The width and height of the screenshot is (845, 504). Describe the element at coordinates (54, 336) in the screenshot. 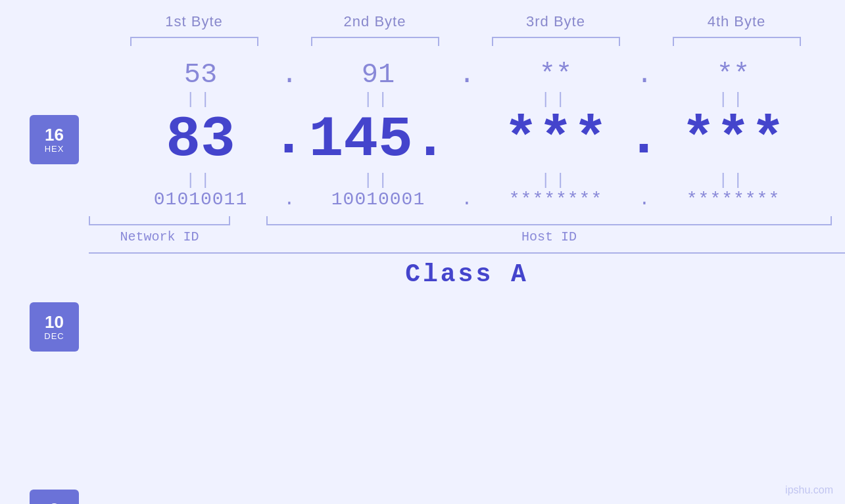

I see `dec-badge-label: DEC` at that location.